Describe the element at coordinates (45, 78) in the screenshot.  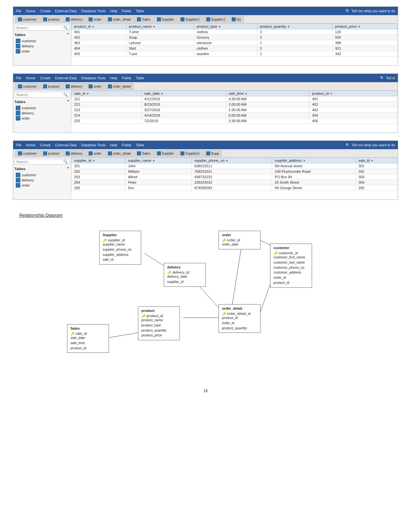
I see `ribbon2-create: Create` at that location.